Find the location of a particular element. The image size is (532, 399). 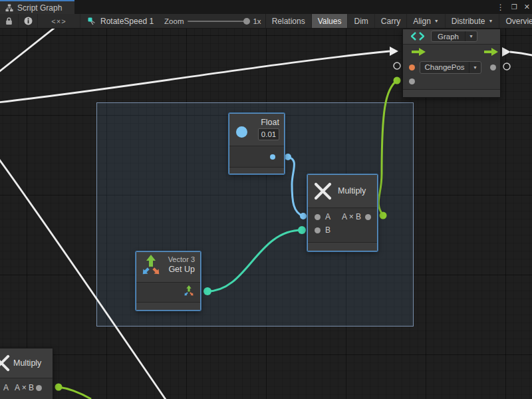

graph-reference-button: RotateSpeed 1 is located at coordinates (120, 21).